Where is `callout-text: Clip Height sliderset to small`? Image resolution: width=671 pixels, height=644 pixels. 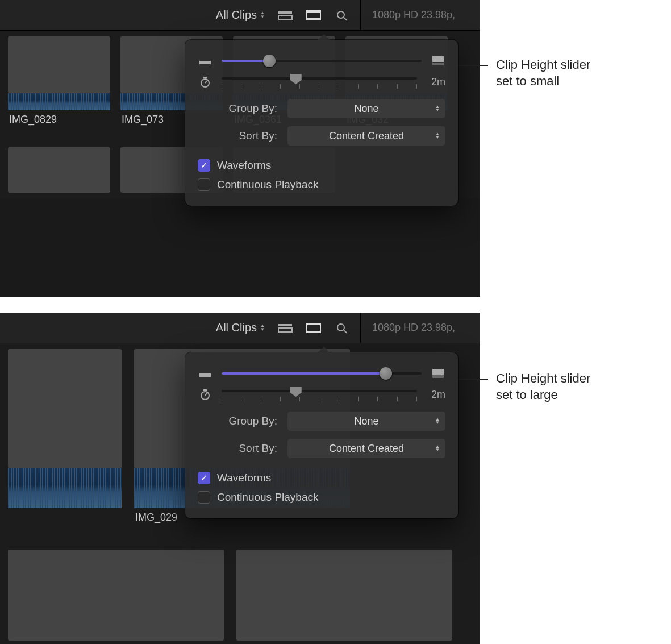 callout-text: Clip Height sliderset to small is located at coordinates (539, 73).